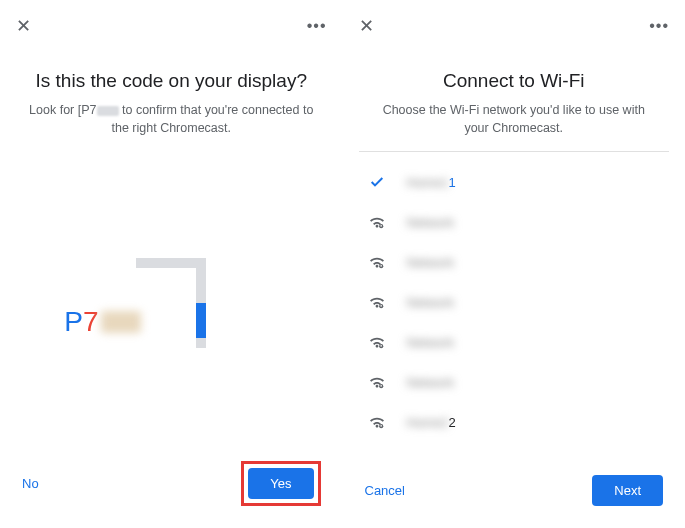  I want to click on right-topbar: ✕ •••, so click(514, 20).